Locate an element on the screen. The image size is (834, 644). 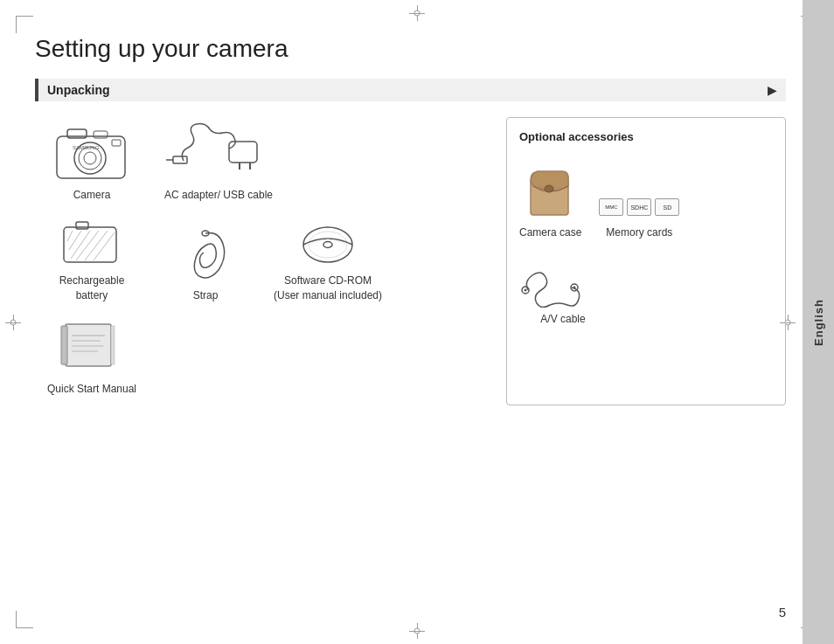
mmc-card: MMC is located at coordinates (611, 207).